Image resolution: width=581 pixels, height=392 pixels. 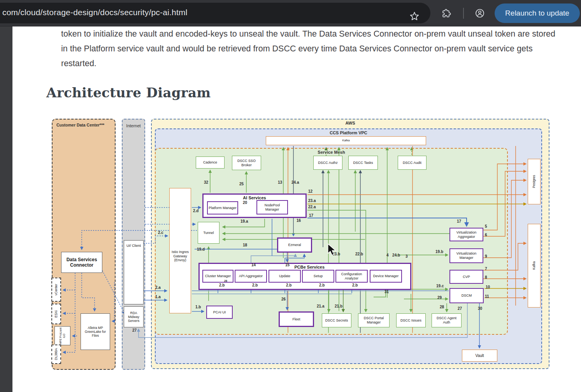 What do you see at coordinates (180, 251) in the screenshot?
I see `node-istio-ingress-gateway: Istio Ingres Gateway (Envoy)` at bounding box center [180, 251].